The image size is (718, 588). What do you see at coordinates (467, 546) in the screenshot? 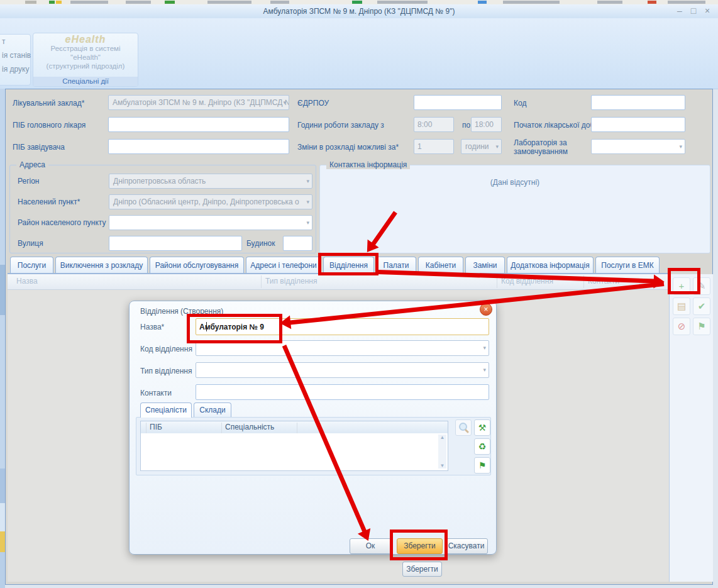
I see `cancel-button: Скасувати` at bounding box center [467, 546].